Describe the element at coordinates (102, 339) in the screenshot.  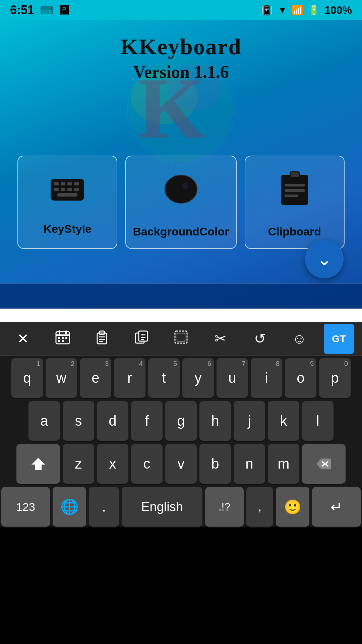
I see `paste-button` at that location.